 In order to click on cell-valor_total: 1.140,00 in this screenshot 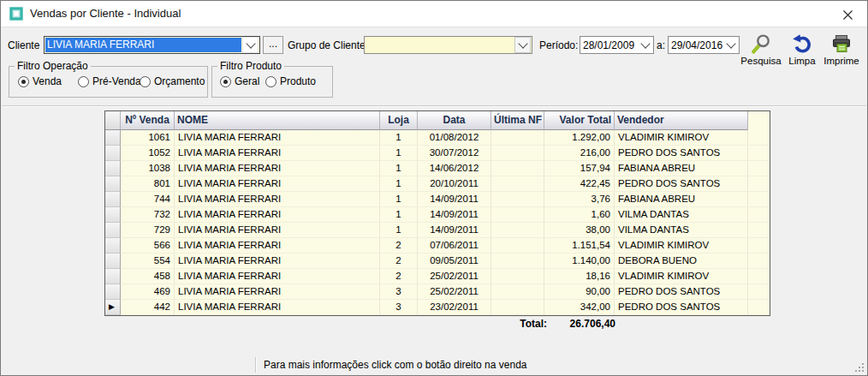, I will do `click(580, 261)`.